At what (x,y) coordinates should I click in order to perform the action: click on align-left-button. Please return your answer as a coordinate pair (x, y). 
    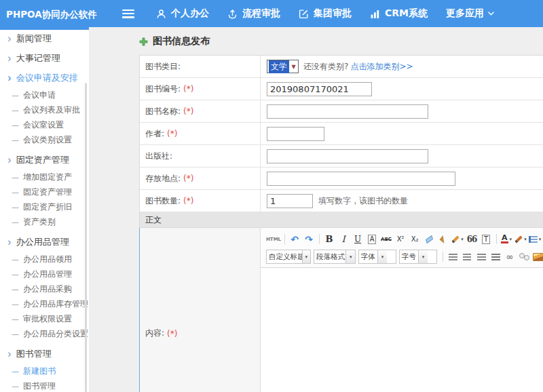
    Looking at the image, I should click on (453, 257).